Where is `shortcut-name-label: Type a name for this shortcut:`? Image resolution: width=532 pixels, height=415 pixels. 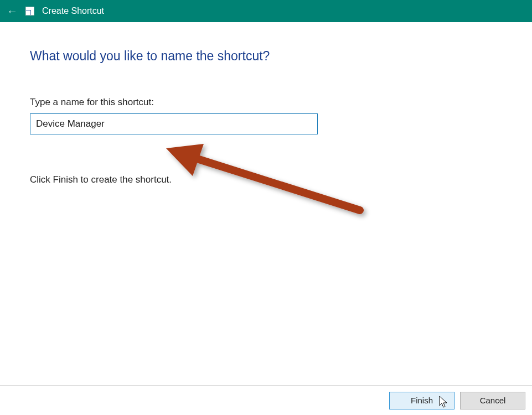
shortcut-name-label: Type a name for this shortcut: is located at coordinates (266, 102).